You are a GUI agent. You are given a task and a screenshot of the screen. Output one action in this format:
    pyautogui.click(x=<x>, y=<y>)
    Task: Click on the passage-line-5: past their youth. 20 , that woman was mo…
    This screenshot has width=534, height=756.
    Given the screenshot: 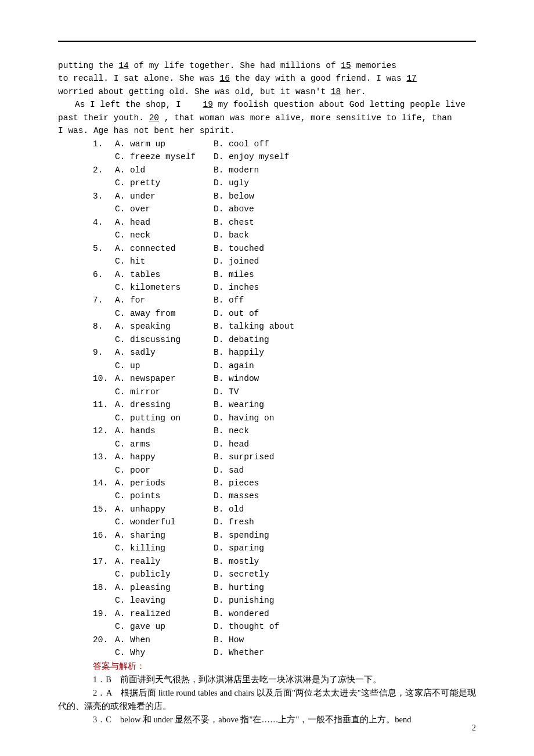 What is the action you would take?
    pyautogui.click(x=267, y=118)
    